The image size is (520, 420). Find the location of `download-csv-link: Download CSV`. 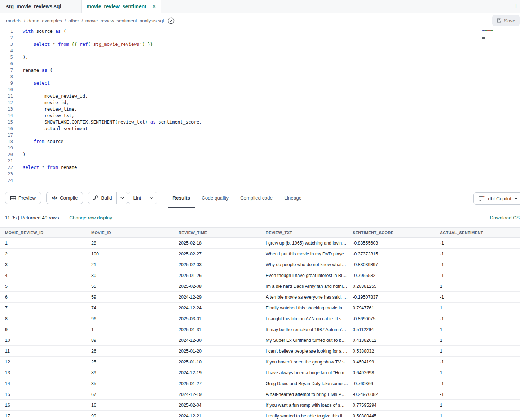

download-csv-link: Download CSV is located at coordinates (505, 218).